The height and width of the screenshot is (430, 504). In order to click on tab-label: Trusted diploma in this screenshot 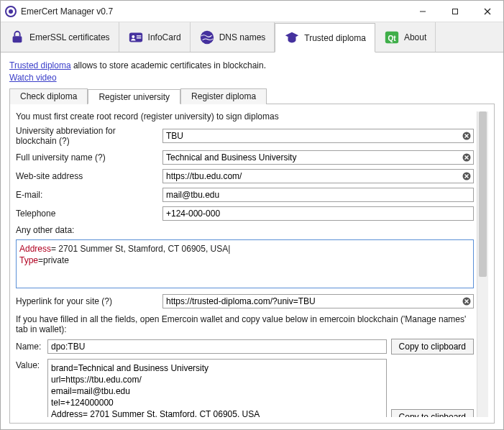, I will do `click(335, 38)`.